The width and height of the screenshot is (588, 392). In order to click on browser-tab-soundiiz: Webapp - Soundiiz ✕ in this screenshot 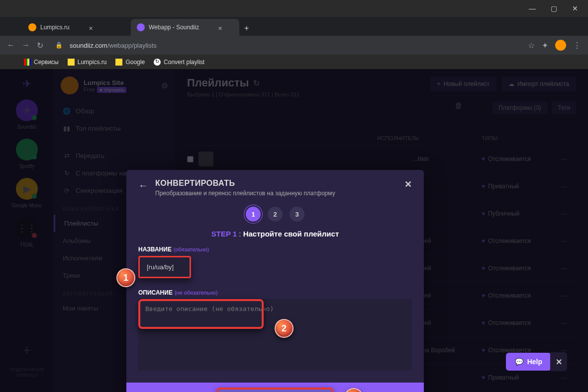, I will do `click(185, 27)`.